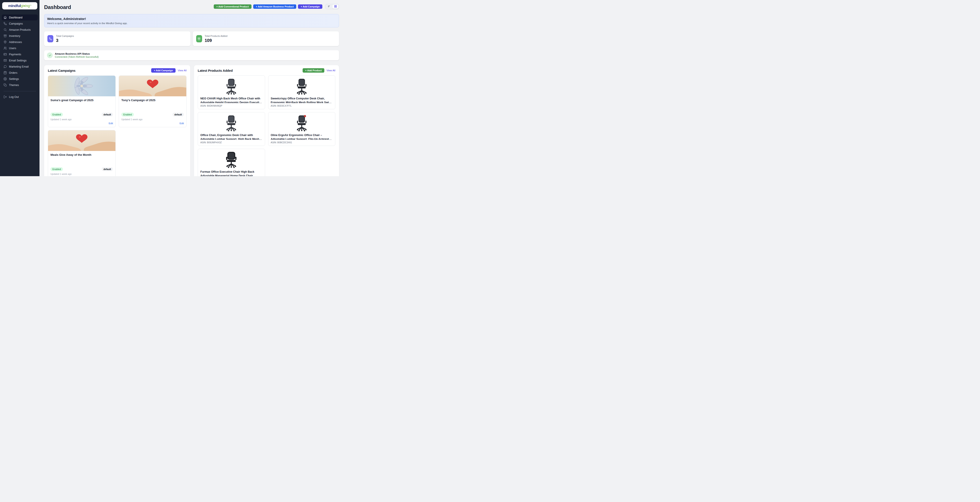 The width and height of the screenshot is (980, 502). What do you see at coordinates (77, 54) in the screenshot?
I see `api-status-title: Amazon Business API Status` at bounding box center [77, 54].